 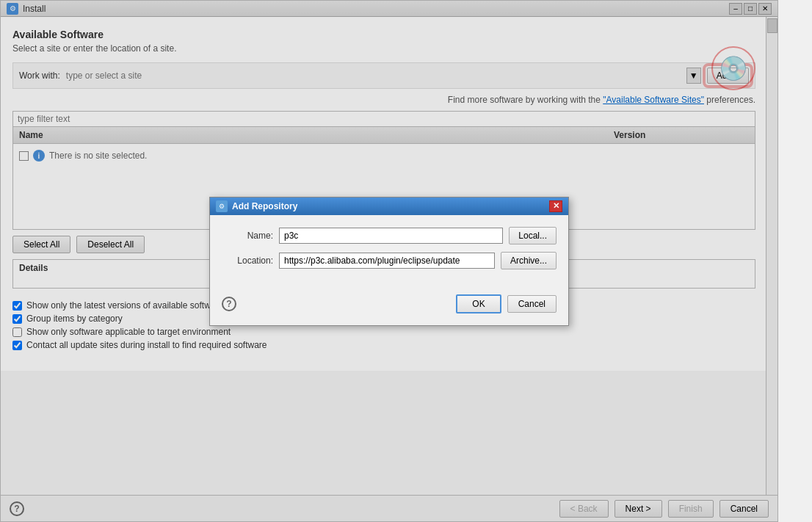 I want to click on name-input, so click(x=391, y=236).